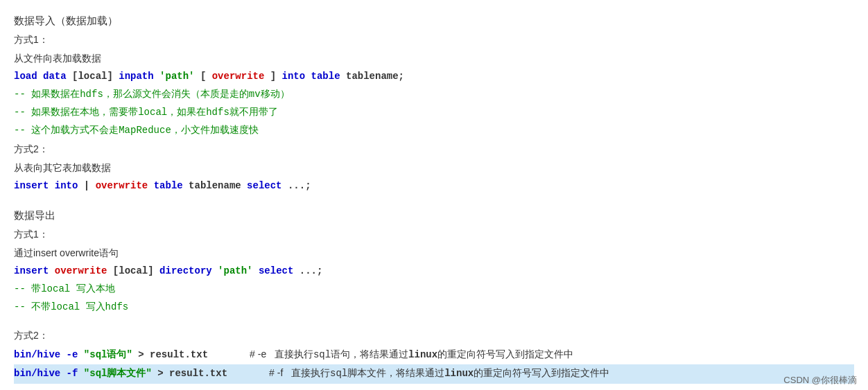  Describe the element at coordinates (434, 215) in the screenshot. I see `section2-title: 数据导出` at that location.